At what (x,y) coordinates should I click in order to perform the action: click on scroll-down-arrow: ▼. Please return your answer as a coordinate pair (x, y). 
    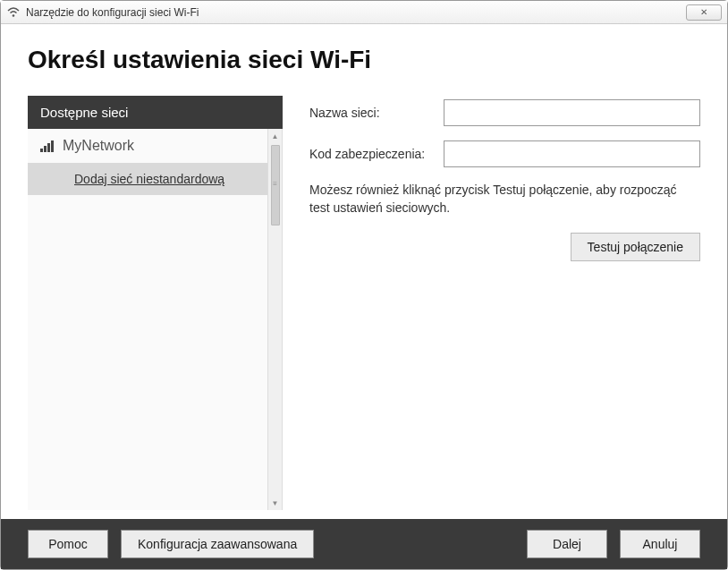
    Looking at the image, I should click on (275, 503).